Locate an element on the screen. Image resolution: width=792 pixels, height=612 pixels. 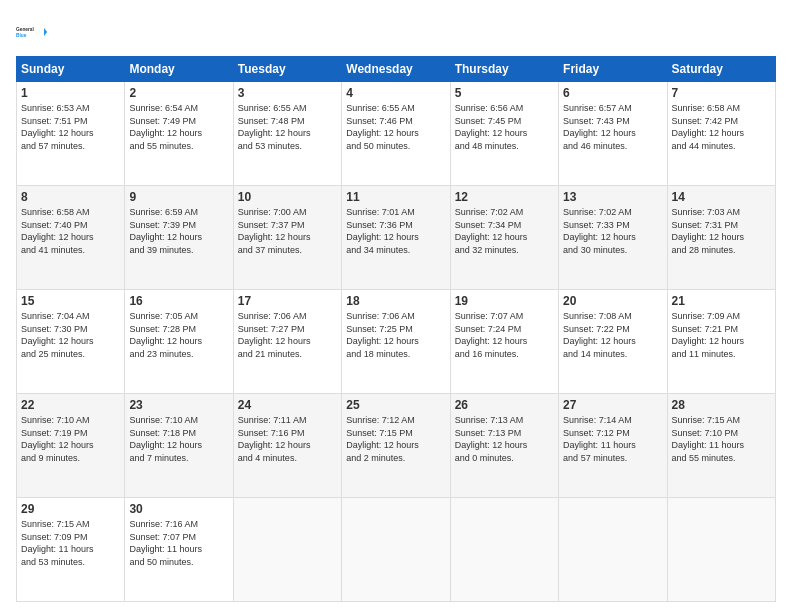
calendar-cell: 3Sunrise: 6:55 AM Sunset: 7:48 PM Daylig… is located at coordinates (287, 134).